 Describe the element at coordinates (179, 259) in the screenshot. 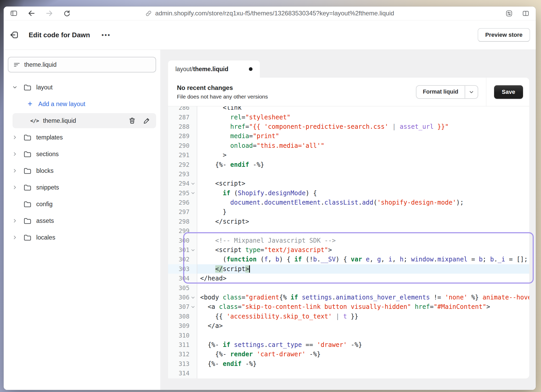

I see `line-number: 302` at that location.